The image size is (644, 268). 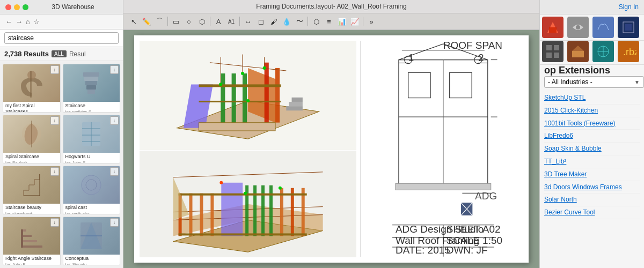 What do you see at coordinates (17, 8) in the screenshot?
I see `minimize-button` at bounding box center [17, 8].